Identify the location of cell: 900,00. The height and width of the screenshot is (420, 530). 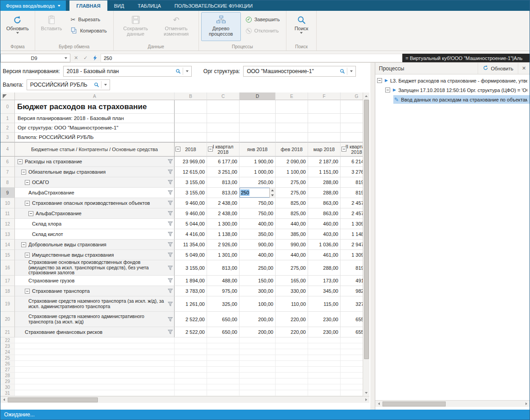
(258, 245).